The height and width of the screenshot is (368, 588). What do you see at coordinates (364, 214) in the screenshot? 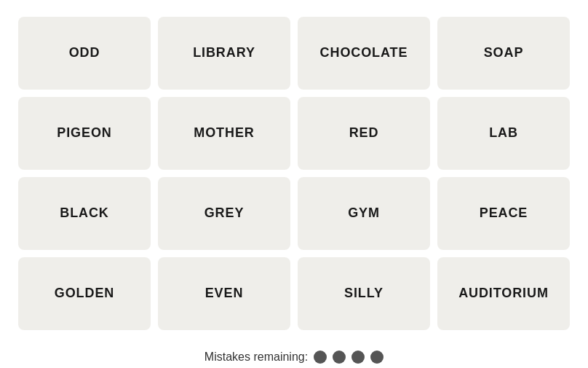
I see `word-card: GYM` at bounding box center [364, 214].